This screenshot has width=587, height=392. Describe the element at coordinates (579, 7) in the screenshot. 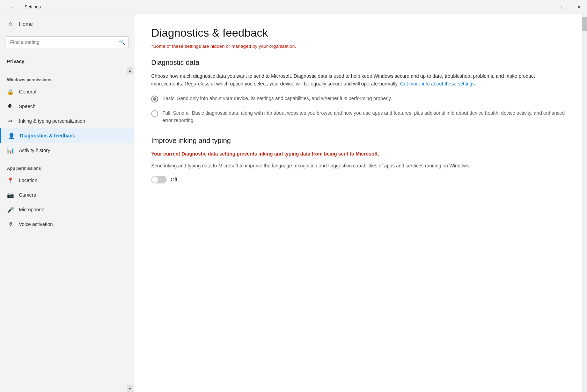

I see `close-button: ✕` at that location.